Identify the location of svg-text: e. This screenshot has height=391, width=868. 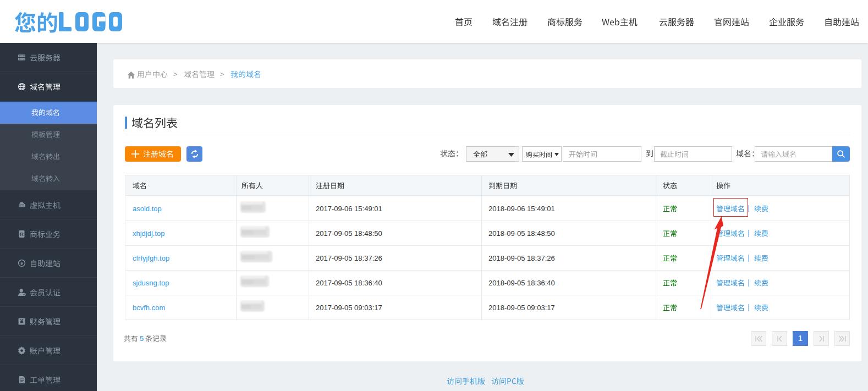
(22, 263).